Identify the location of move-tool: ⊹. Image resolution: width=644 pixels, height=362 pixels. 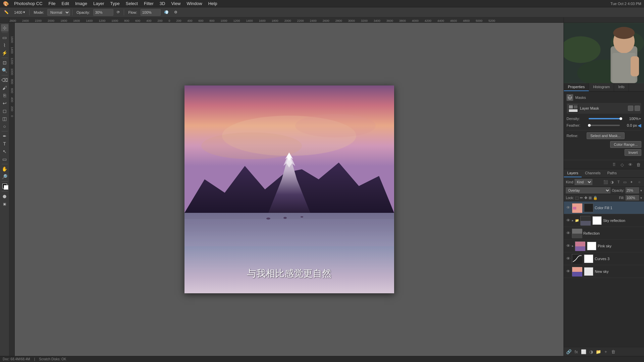
(5, 28).